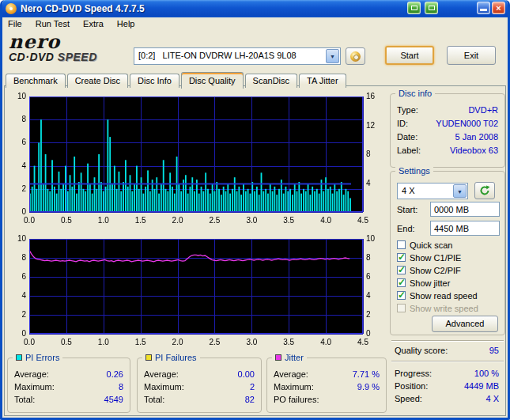 Image resolution: width=510 pixels, height=420 pixels. Describe the element at coordinates (437, 296) in the screenshot. I see `checkbox-show-read-speed: Show read speed` at that location.